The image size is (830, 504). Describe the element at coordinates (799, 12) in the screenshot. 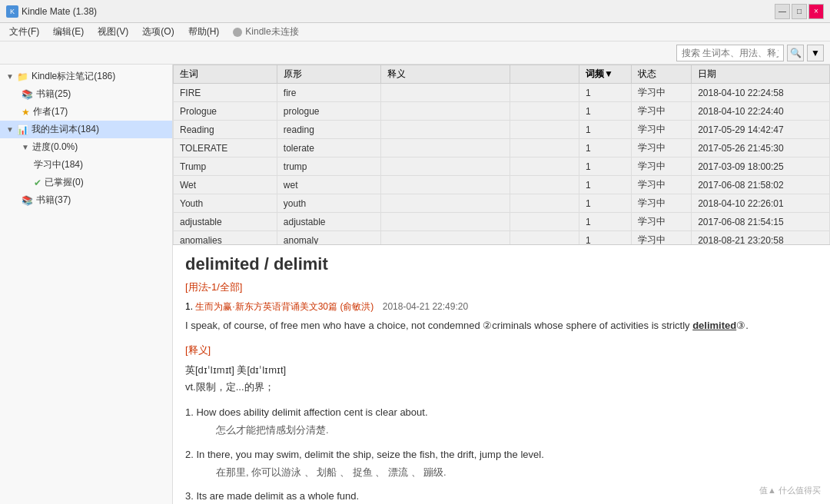

I see `maximize-button: □` at that location.